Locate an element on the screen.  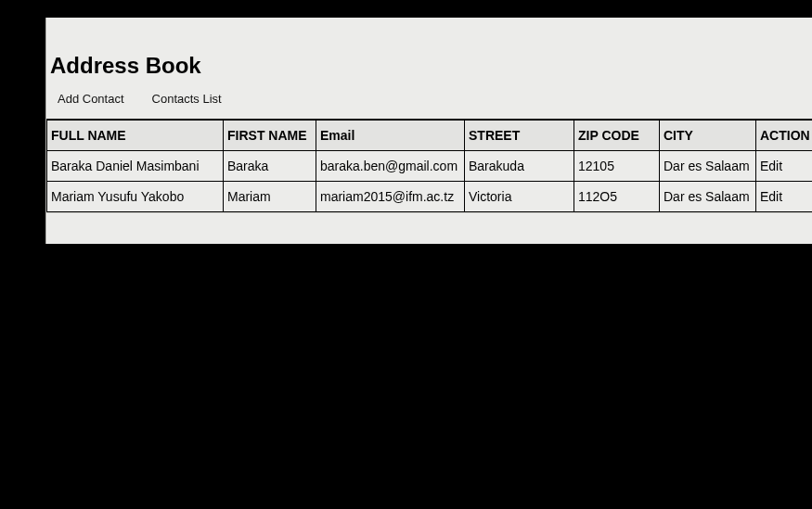
table-row: Mariam Yusufu Yakobo Mariam mariam2015@i… is located at coordinates (431, 197).